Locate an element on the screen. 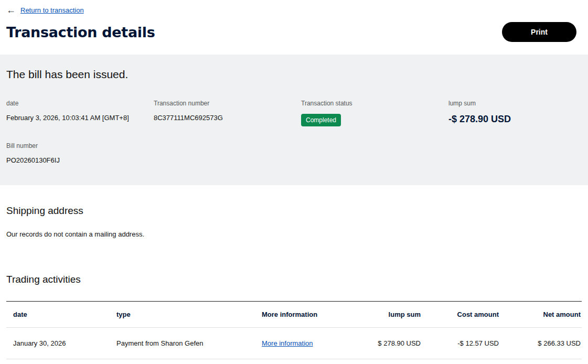  field-transaction-number: Transaction number 8C377111MC692573G is located at coordinates (228, 113).